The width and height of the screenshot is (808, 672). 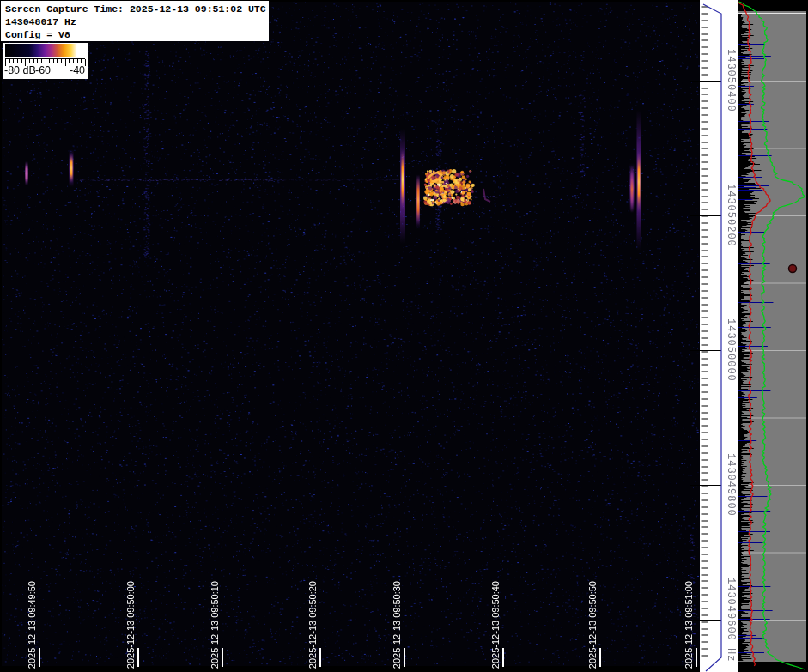 What do you see at coordinates (731, 81) in the screenshot?
I see `frequency-label-text: 143050400` at bounding box center [731, 81].